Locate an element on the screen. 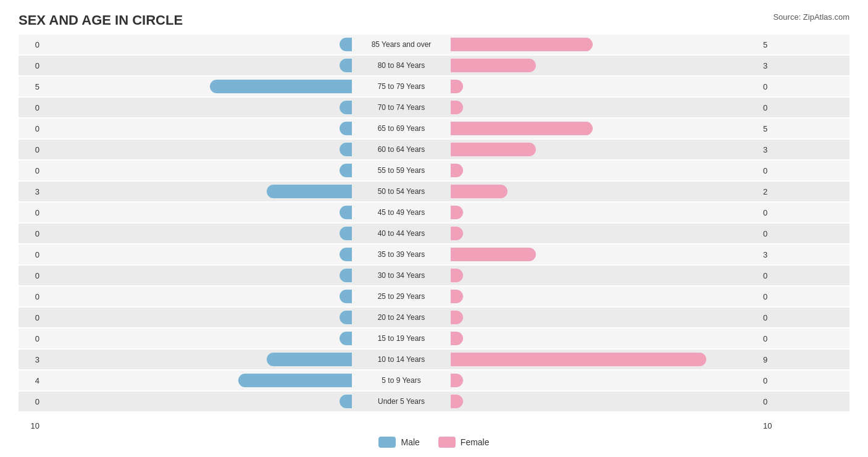  chart-title: SEX AND AGE IN CIRCLE is located at coordinates (434, 20).